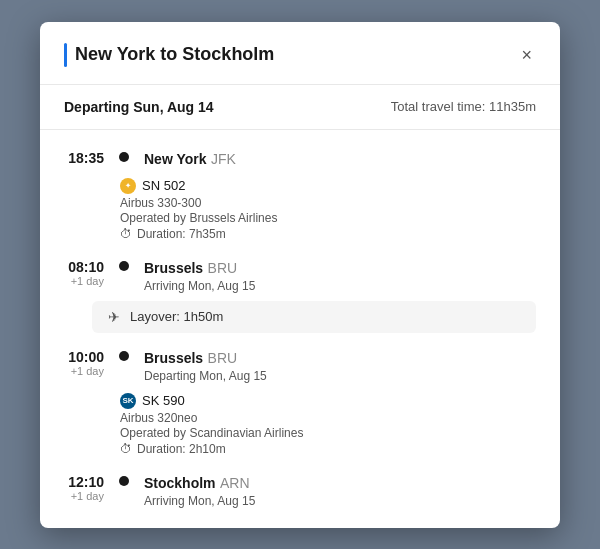 Image resolution: width=600 pixels, height=549 pixels. What do you see at coordinates (334, 491) in the screenshot?
I see `stop-info: Stockholm ARN Arriving Mon, Aug 15` at bounding box center [334, 491].